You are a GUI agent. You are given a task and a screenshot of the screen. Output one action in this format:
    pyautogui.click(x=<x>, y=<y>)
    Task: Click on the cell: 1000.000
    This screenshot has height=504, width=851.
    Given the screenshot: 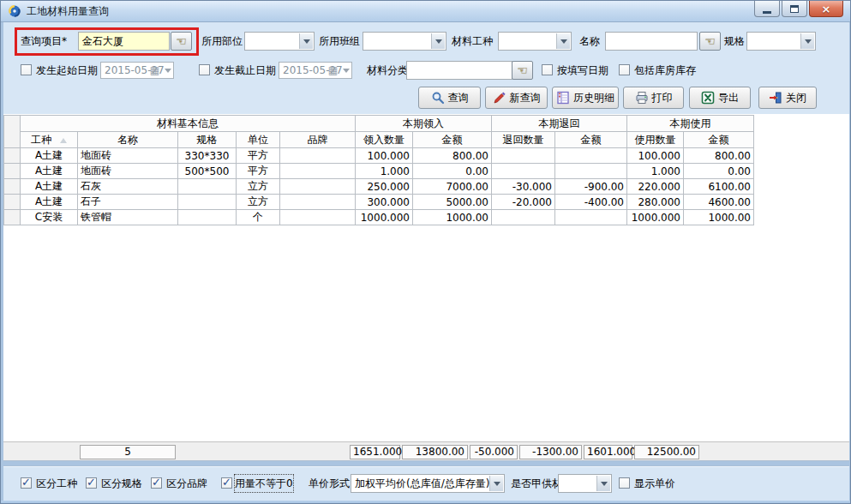 What is the action you would take?
    pyautogui.click(x=656, y=218)
    